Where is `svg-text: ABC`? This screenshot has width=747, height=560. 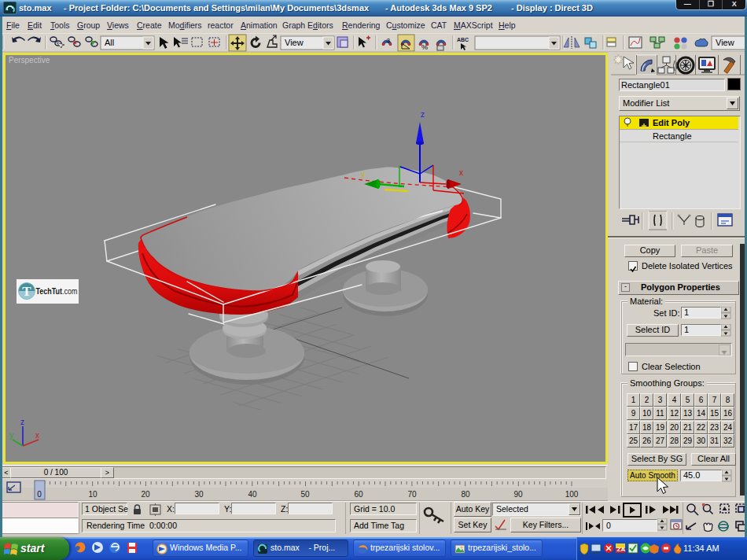 svg-text: ABC is located at coordinates (462, 39).